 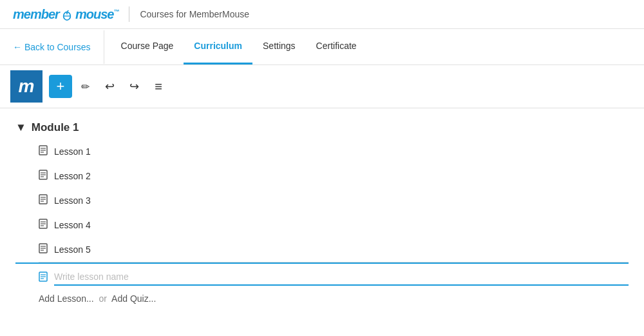 I want to click on new-lesson-row, so click(x=322, y=274).